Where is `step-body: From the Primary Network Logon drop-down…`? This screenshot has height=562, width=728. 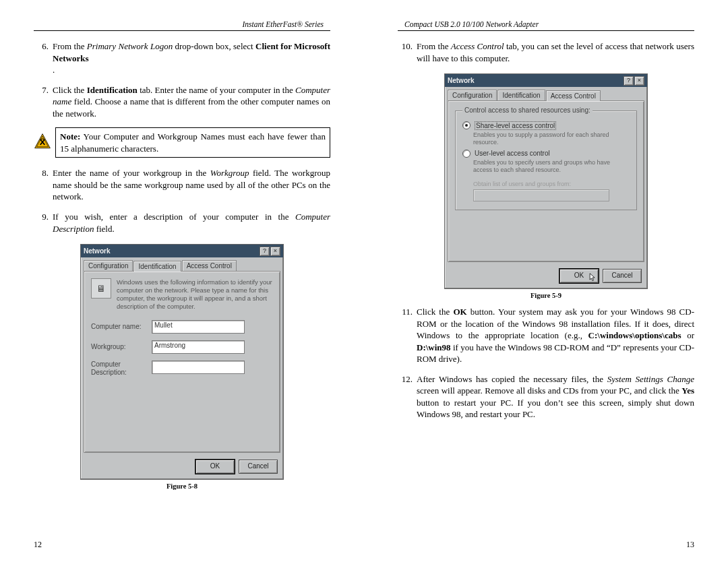
step-body: From the Primary Network Logon drop-down… is located at coordinates (191, 58).